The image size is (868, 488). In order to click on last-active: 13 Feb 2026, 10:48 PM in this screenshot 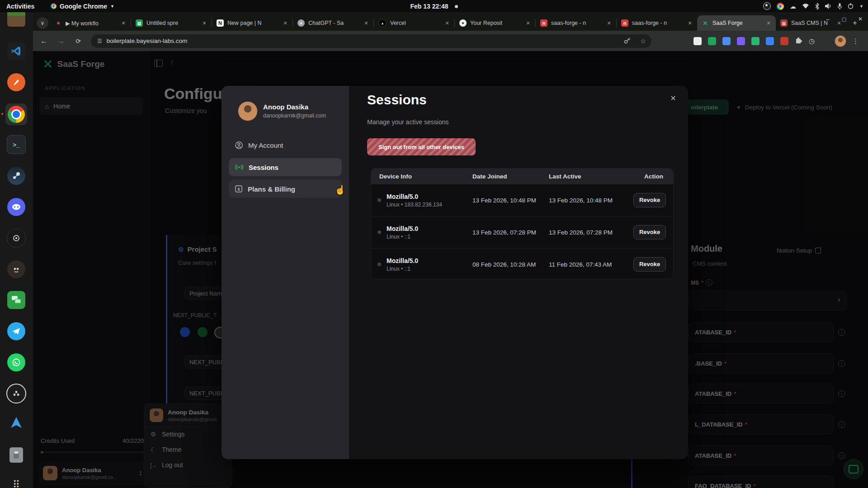, I will do `click(587, 201)`.